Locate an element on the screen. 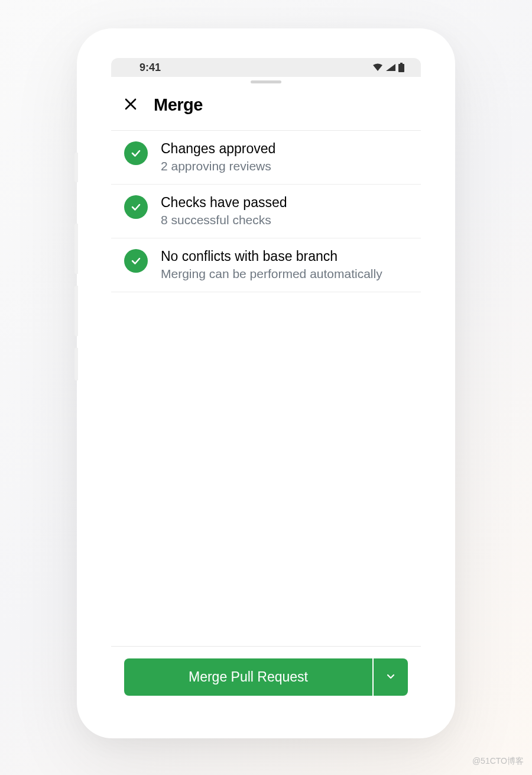 This screenshot has width=532, height=775. bottom-action-bar: Merge Pull Request is located at coordinates (266, 677).